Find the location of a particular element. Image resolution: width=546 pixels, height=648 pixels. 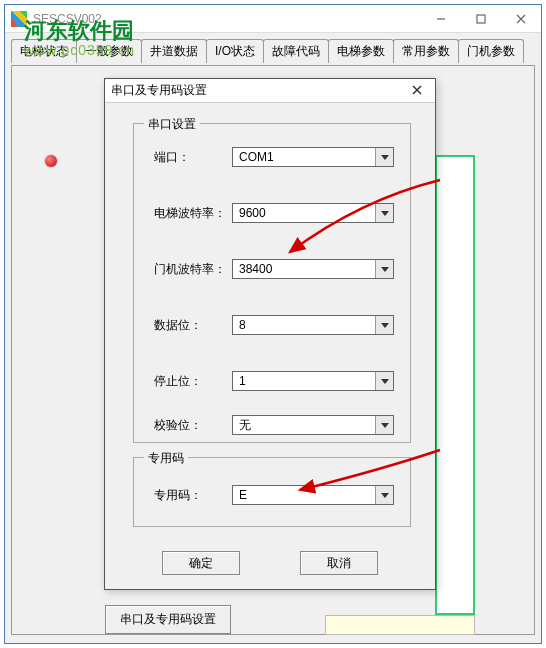

dialog-title: 串口及专用码设置 is located at coordinates (258, 90).